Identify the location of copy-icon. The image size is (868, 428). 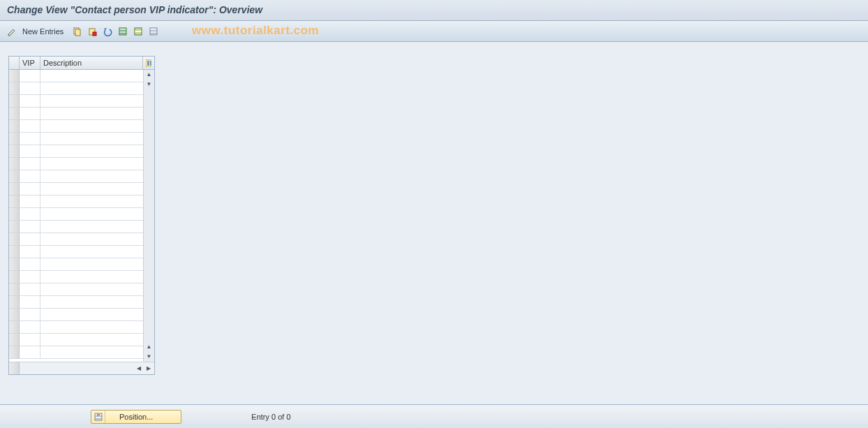
(77, 31).